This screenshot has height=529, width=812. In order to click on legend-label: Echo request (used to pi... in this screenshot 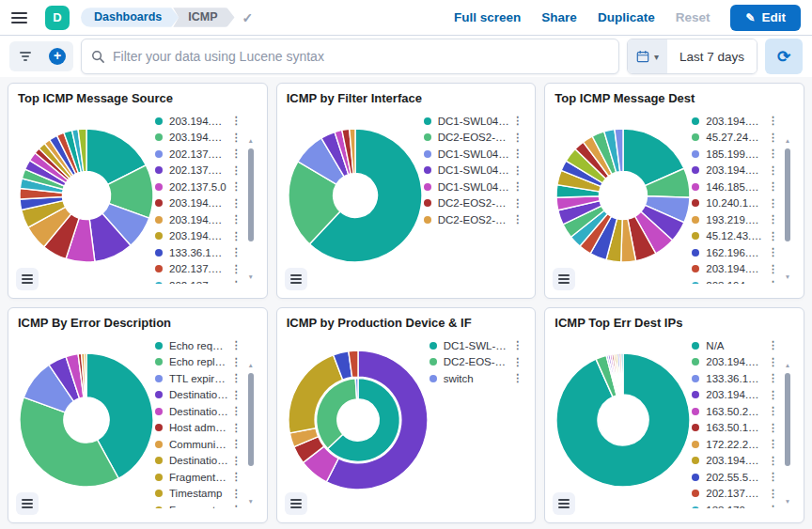, I will do `click(199, 346)`.